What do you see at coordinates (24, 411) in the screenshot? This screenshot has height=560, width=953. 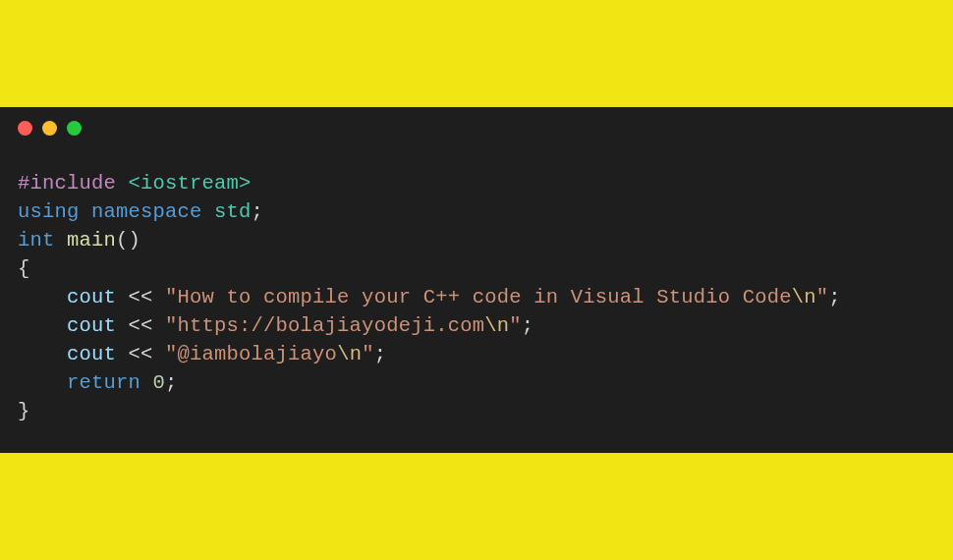 I see `brace-close: }` at bounding box center [24, 411].